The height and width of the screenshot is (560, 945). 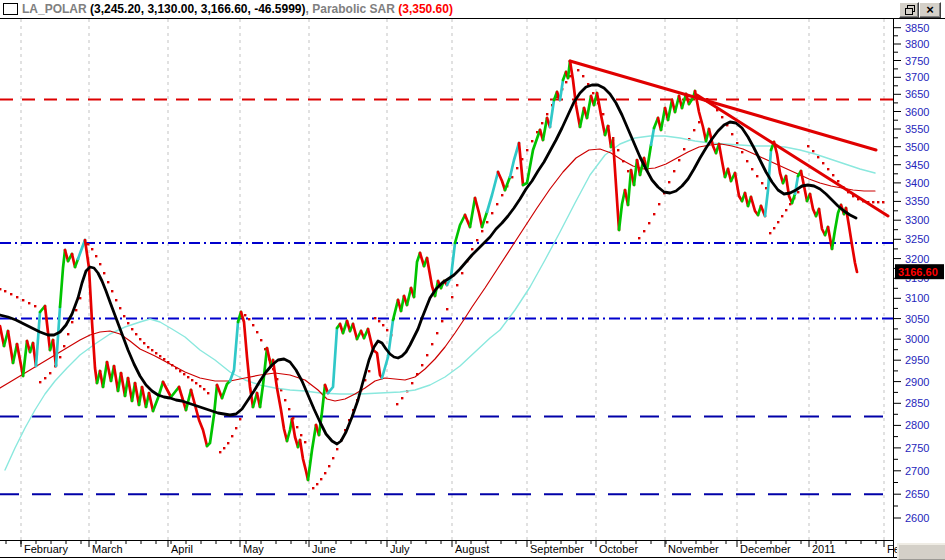 I want to click on svg-text: 2011, so click(x=824, y=549).